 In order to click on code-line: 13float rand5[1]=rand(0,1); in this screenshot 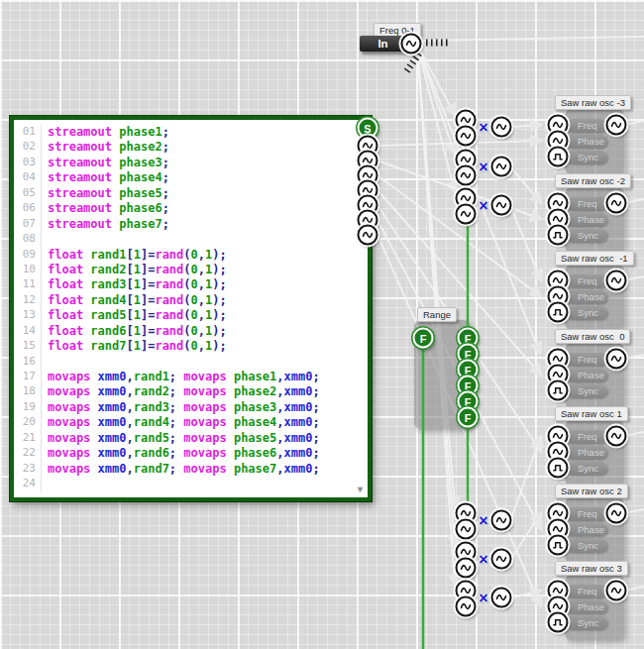, I will do `click(190, 315)`.